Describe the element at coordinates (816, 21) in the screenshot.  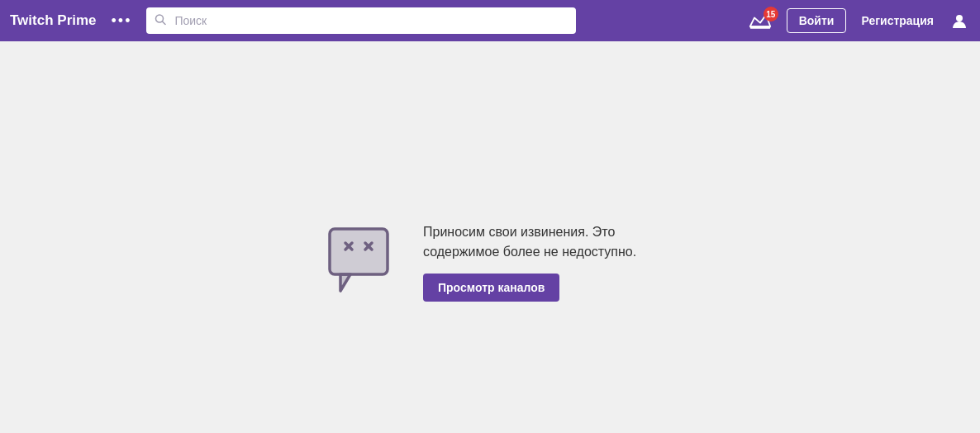
I see `login-button: Войти` at that location.